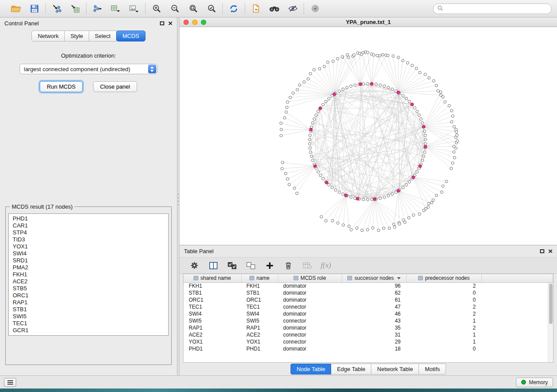  What do you see at coordinates (88, 330) in the screenshot?
I see `mcds-result-item: GCR1` at bounding box center [88, 330].